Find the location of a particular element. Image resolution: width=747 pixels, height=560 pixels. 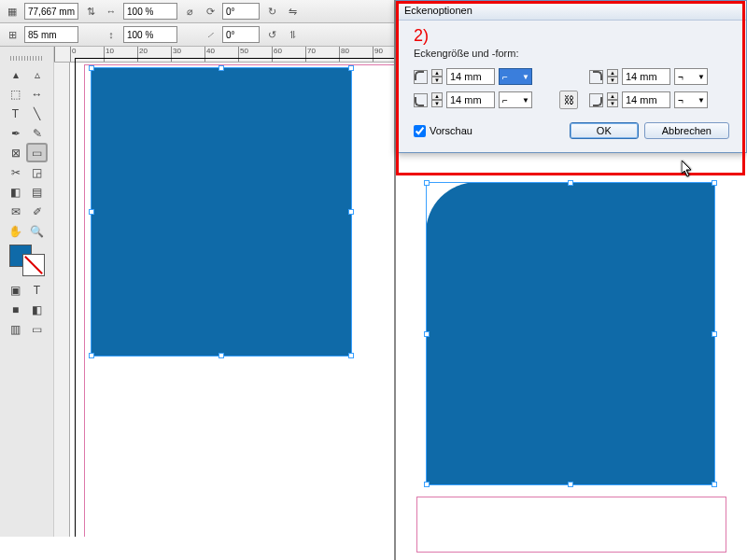

zoom-tool: 🔍 is located at coordinates (37, 231).